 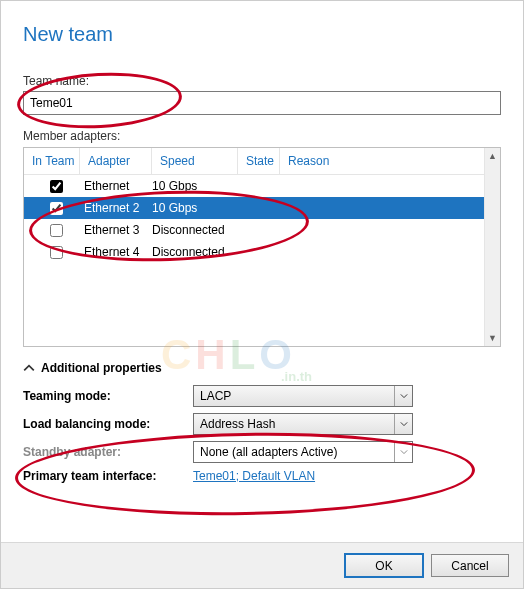 I want to click on chevron-up-icon, so click(x=29, y=368).